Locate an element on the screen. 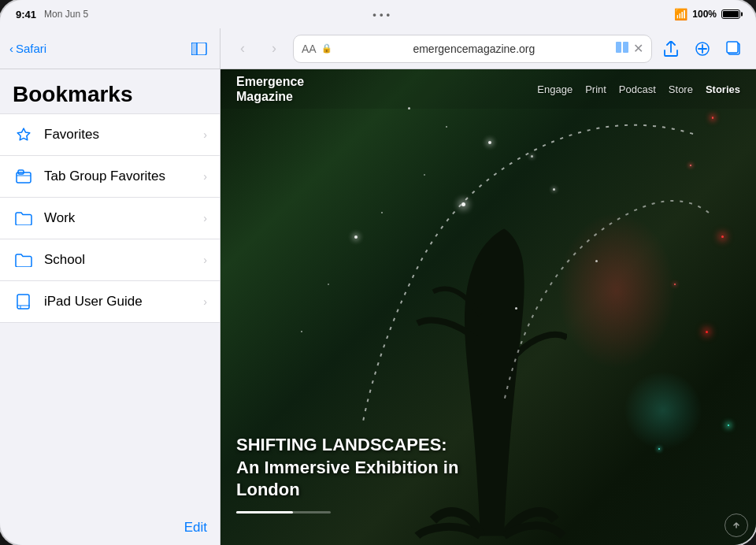  clear-url-button: ✕ is located at coordinates (638, 49).